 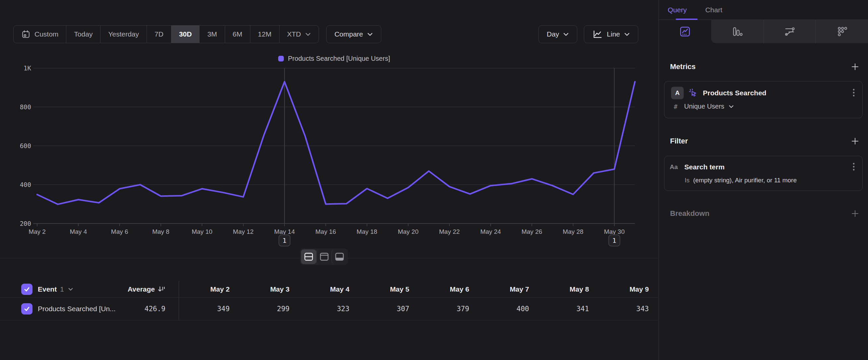 I want to click on compare-label: Compare, so click(x=349, y=34).